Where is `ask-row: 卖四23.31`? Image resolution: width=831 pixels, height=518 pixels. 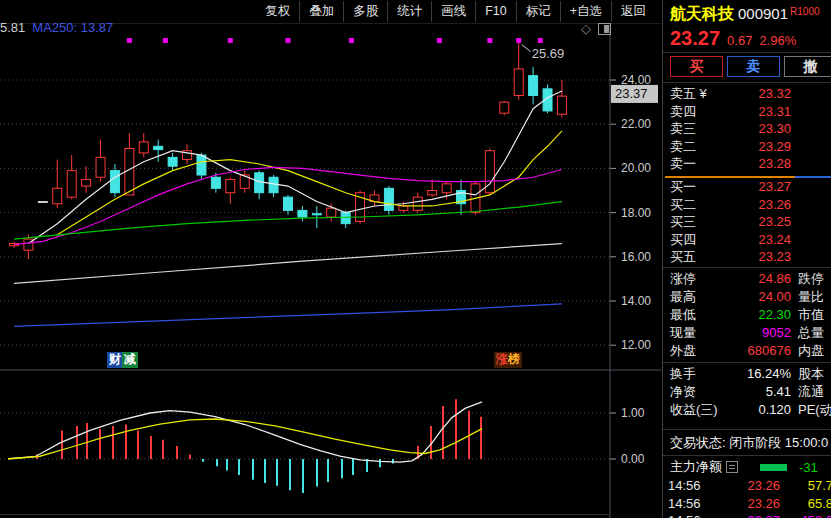
ask-row: 卖四23.31 is located at coordinates (747, 112).